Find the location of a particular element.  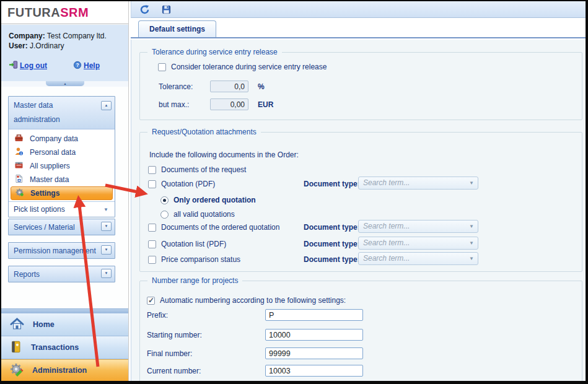

logout-link: Log out is located at coordinates (28, 66).